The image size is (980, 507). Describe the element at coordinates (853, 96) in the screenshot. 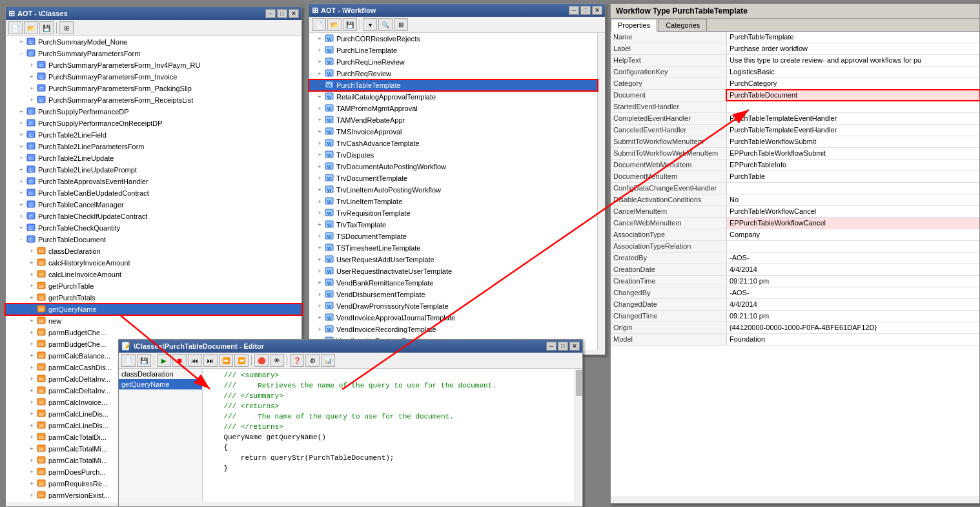

I see `property-value: PurchTableDocument` at that location.